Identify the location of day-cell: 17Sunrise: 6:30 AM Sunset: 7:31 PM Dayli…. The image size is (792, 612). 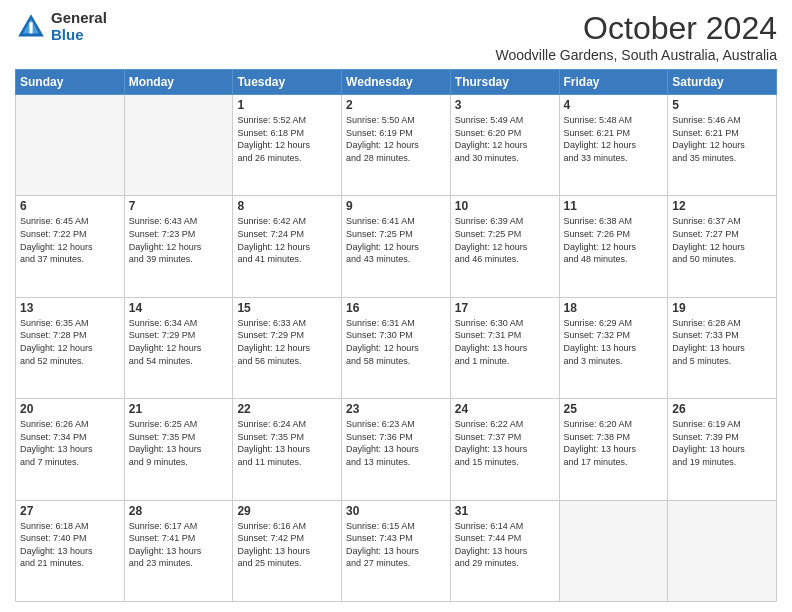
(504, 348).